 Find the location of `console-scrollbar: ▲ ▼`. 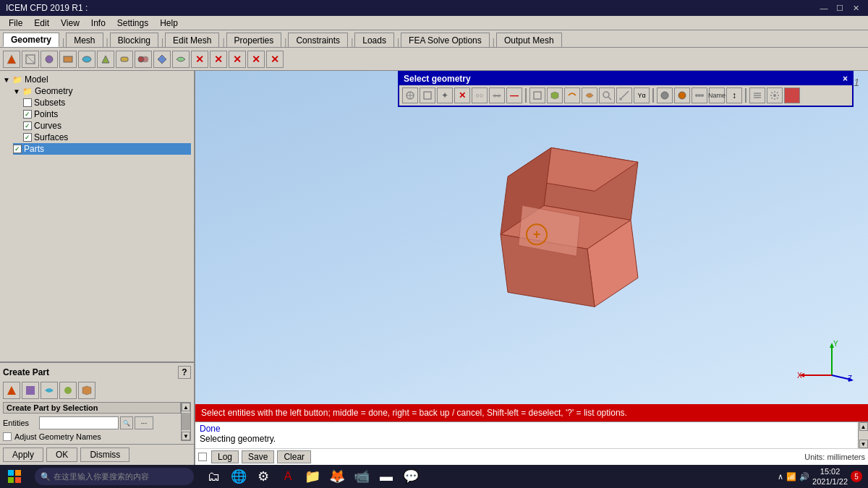

console-scrollbar: ▲ ▼ is located at coordinates (863, 435).